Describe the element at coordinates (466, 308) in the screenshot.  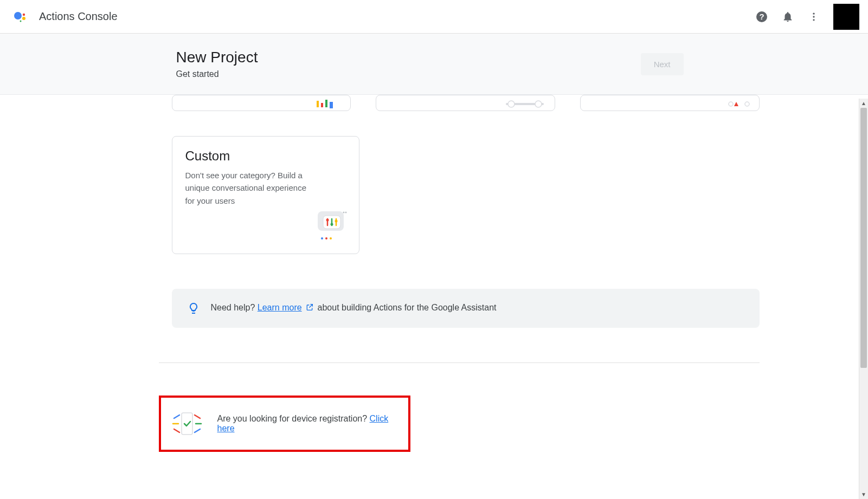
I see `help-banner: Need help? Learn more about building Act…` at that location.